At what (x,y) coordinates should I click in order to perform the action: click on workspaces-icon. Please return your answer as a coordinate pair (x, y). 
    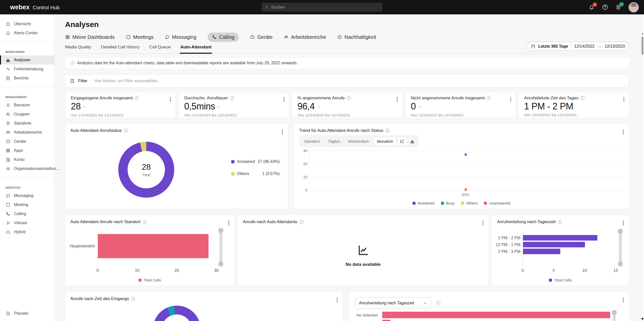
    Looking at the image, I should click on (286, 37).